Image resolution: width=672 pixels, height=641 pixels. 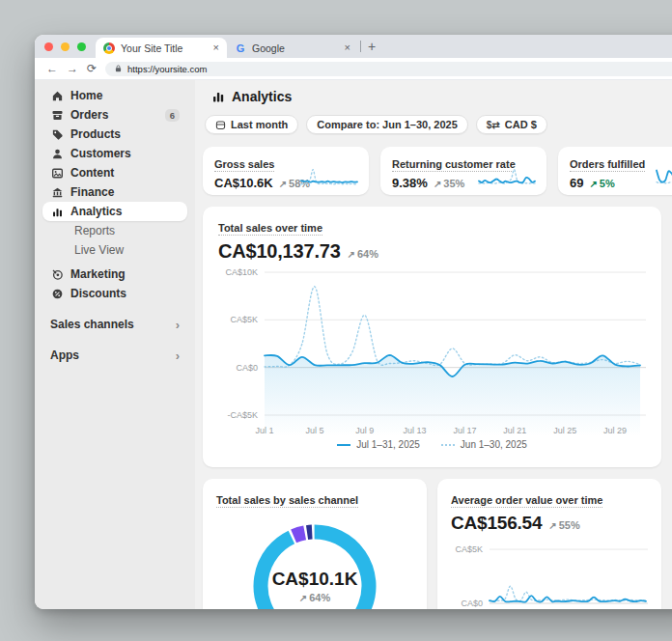 What do you see at coordinates (329, 177) in the screenshot?
I see `gross-sales-sparkline` at bounding box center [329, 177].